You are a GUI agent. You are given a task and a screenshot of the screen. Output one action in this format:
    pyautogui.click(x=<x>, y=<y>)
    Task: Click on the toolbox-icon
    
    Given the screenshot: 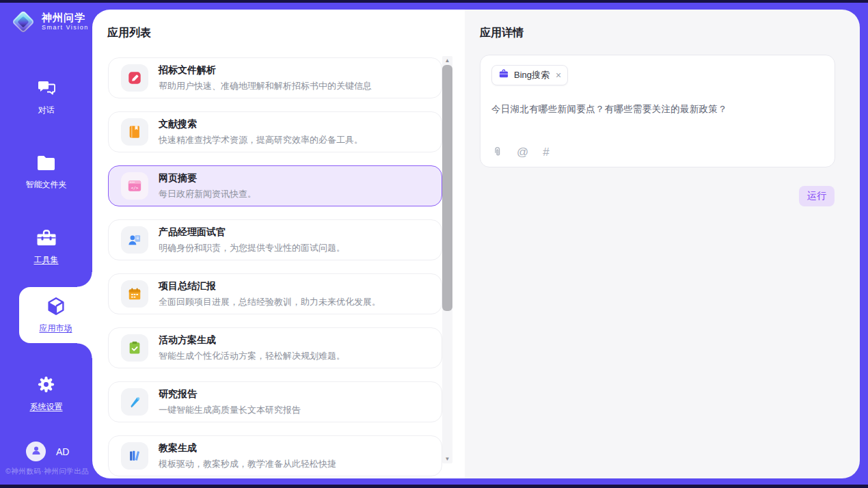 What is the action you would take?
    pyautogui.click(x=46, y=239)
    